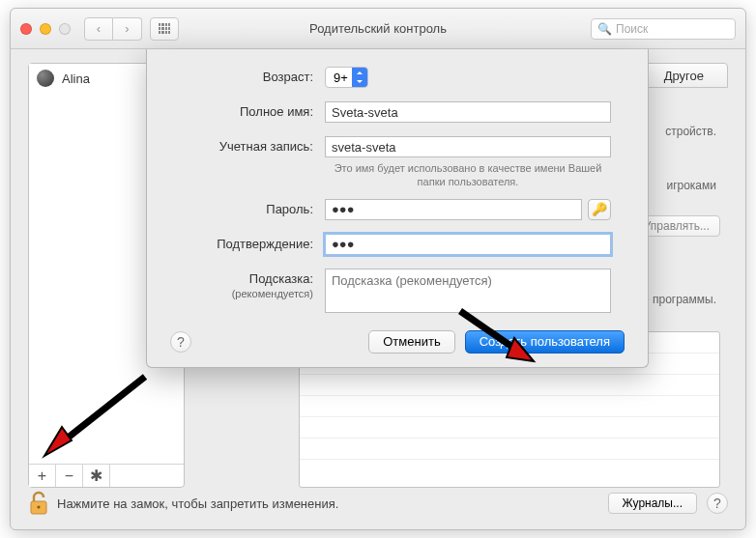 Image resolution: width=756 pixels, height=538 pixels. I want to click on journals-button: Журналы..., so click(653, 503).